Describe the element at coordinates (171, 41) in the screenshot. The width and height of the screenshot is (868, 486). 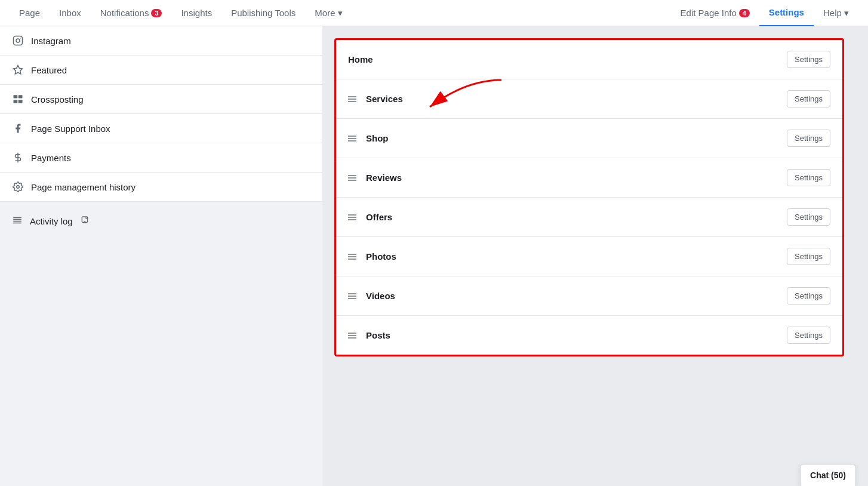
I see `sidebar-label-instagram: Instagram` at that location.